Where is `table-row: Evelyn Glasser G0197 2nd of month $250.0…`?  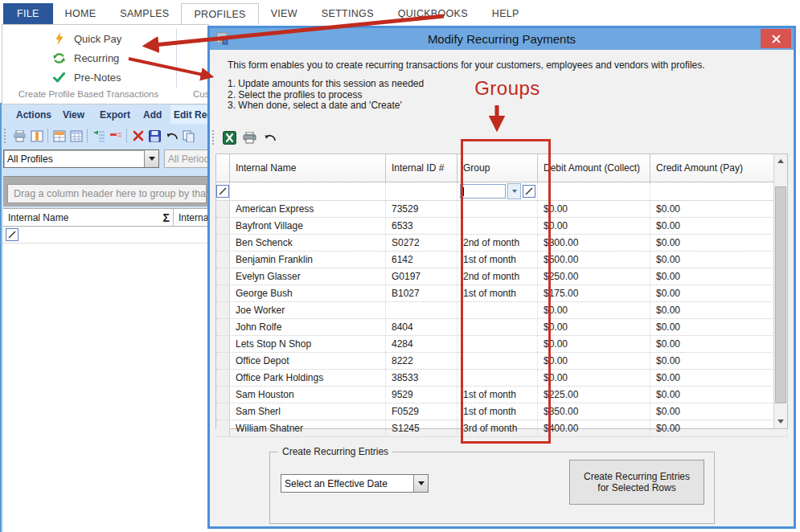 table-row: Evelyn Glasser G0197 2nd of month $250.0… is located at coordinates (502, 276).